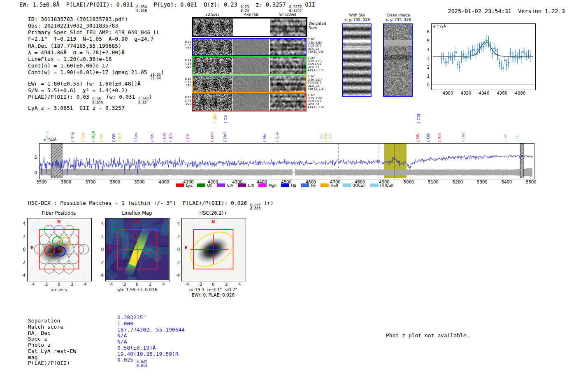  I want to click on match-field-label: RA, Dec, so click(39, 333).